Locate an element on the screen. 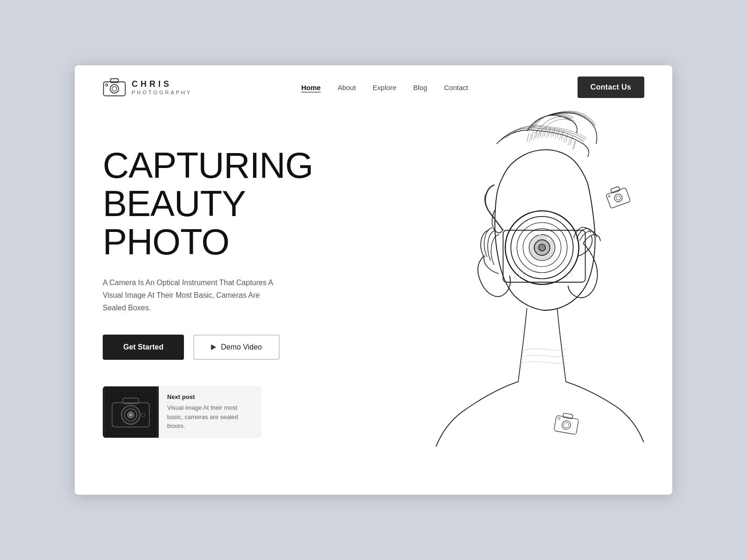  play-icon is located at coordinates (214, 347).